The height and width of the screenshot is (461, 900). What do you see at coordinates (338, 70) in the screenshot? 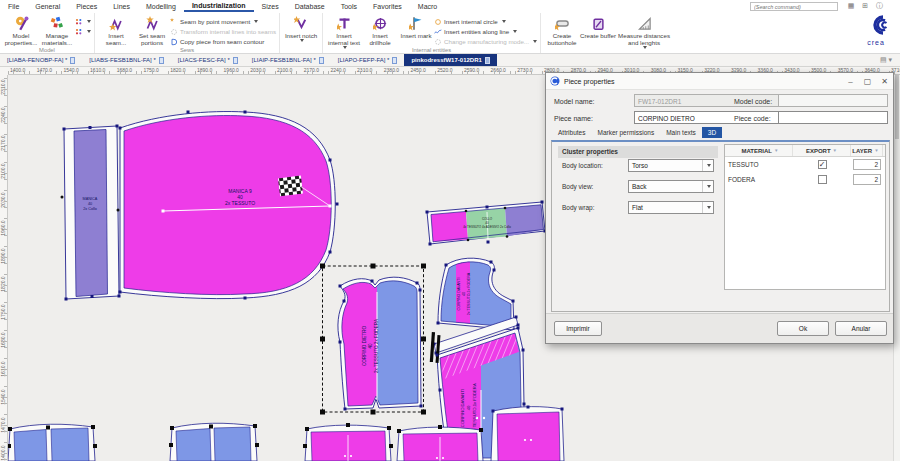
I see `ruler-label: 2240.0` at bounding box center [338, 70].